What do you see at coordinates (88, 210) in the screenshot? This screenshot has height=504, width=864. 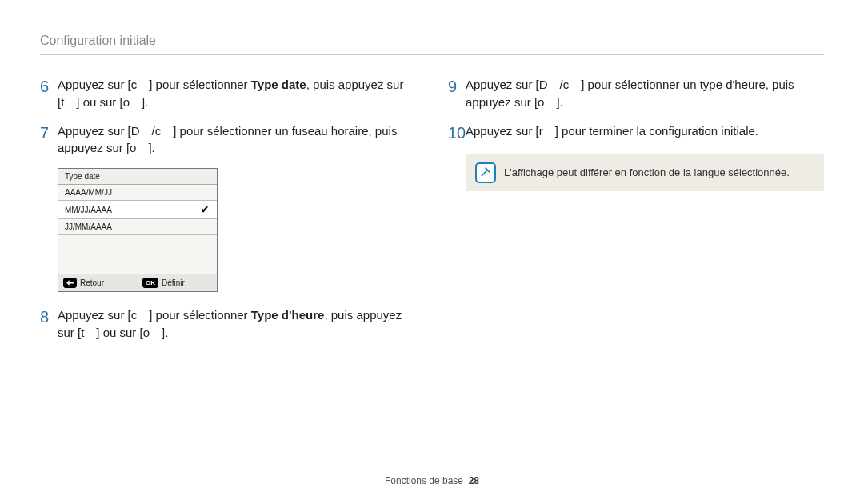 I see `lcd-row-label: MM/JJ/AAAA` at bounding box center [88, 210].